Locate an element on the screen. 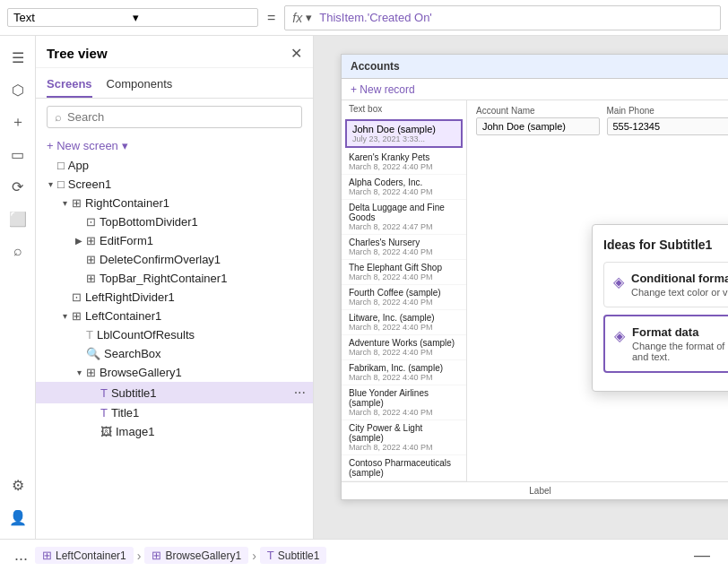 The image size is (728, 571). list-item: Adventure Works (sample)March 8, 2022 4:… is located at coordinates (403, 348).